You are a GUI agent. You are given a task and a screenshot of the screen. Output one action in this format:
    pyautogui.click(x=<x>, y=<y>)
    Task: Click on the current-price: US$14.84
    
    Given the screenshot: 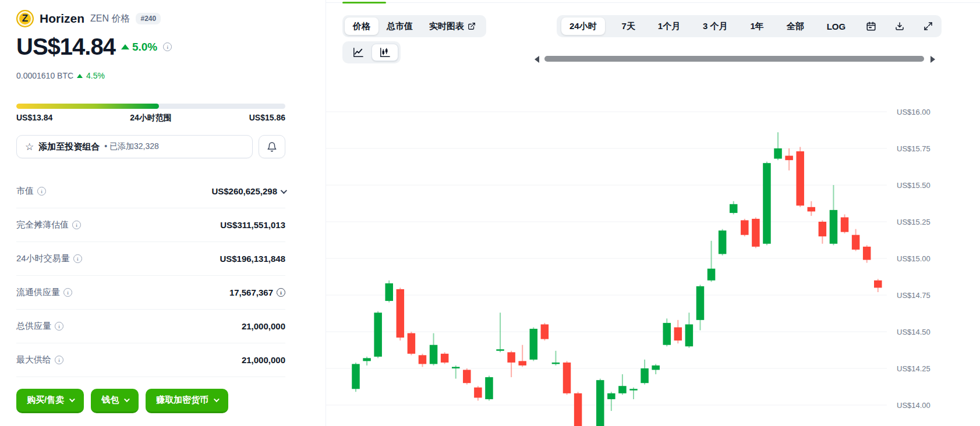 What is the action you would take?
    pyautogui.click(x=66, y=47)
    